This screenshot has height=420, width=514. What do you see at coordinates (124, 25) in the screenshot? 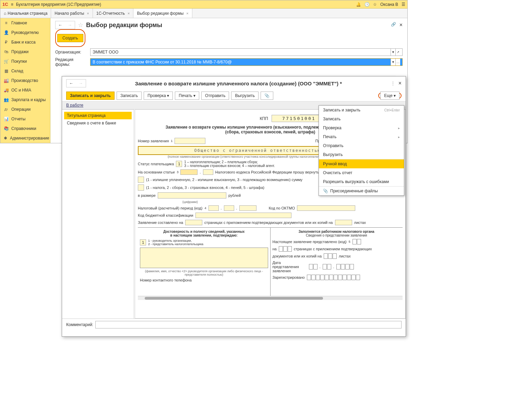
I see `page-title: Выбор редакции формы` at bounding box center [124, 25].